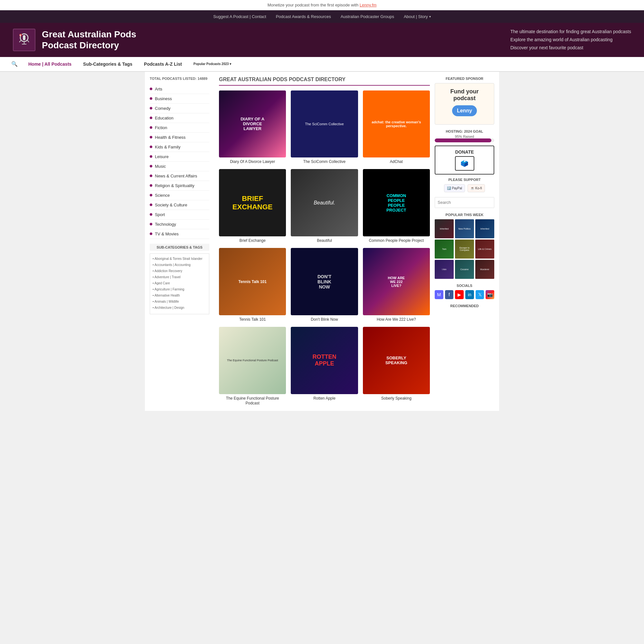 The image size is (644, 644). Describe the element at coordinates (397, 162) in the screenshot. I see `podcast-name: AdChat` at that location.